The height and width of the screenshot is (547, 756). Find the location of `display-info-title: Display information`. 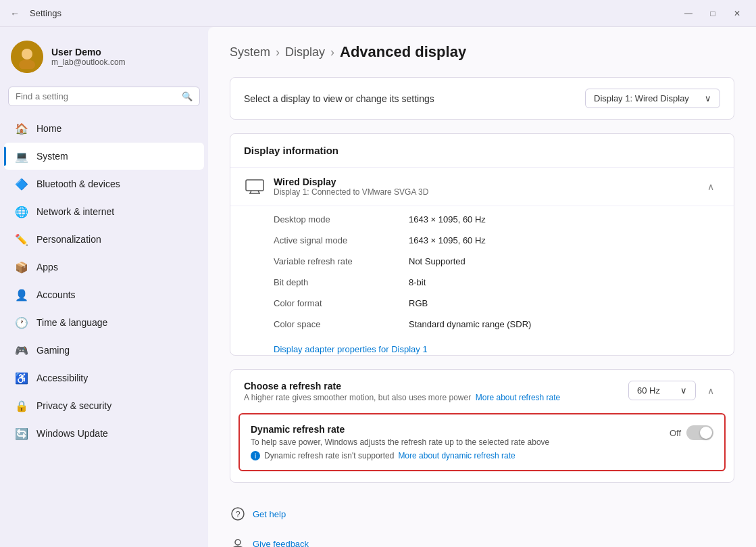

display-info-title: Display information is located at coordinates (291, 150).